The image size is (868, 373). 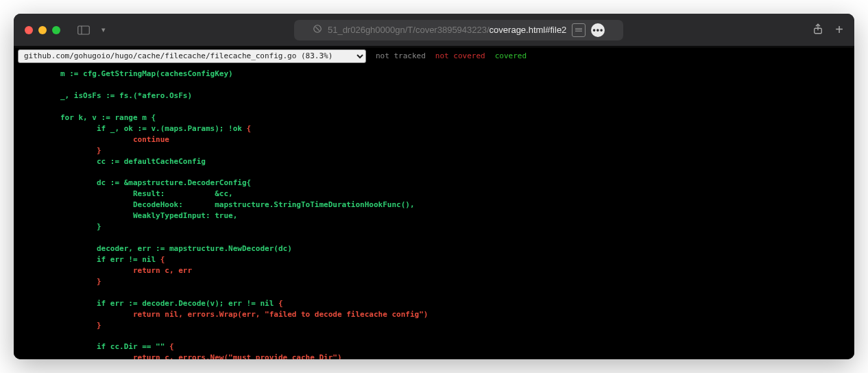 I want to click on traffic-lights, so click(x=43, y=30).